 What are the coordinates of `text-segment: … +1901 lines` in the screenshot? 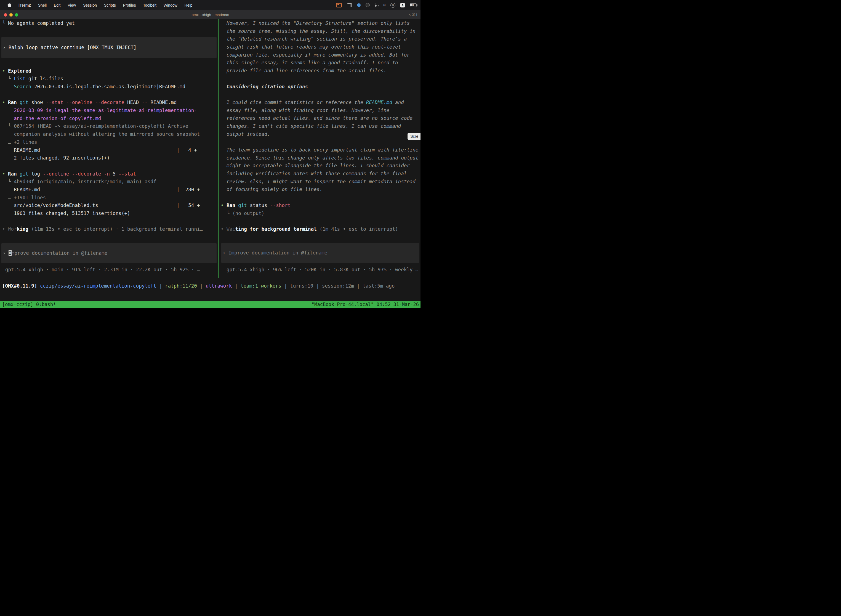 It's located at (24, 198).